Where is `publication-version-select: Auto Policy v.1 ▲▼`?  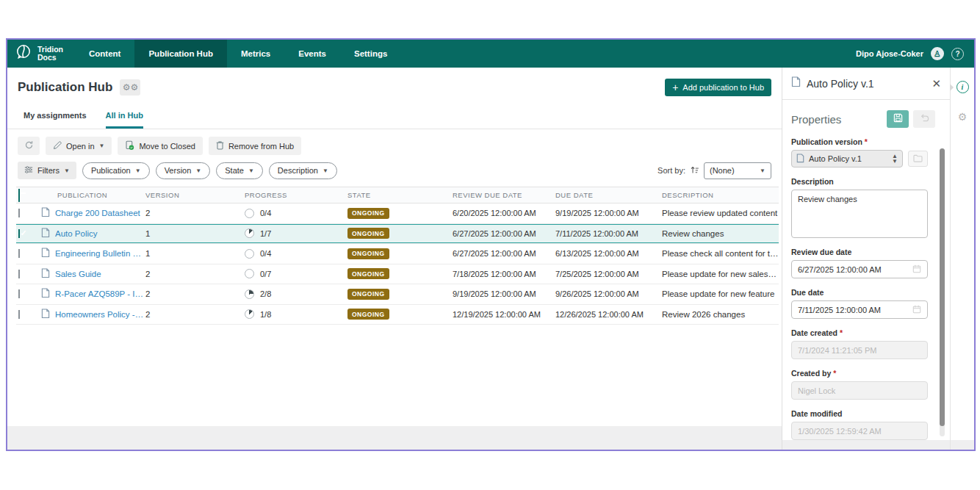 publication-version-select: Auto Policy v.1 ▲▼ is located at coordinates (847, 159).